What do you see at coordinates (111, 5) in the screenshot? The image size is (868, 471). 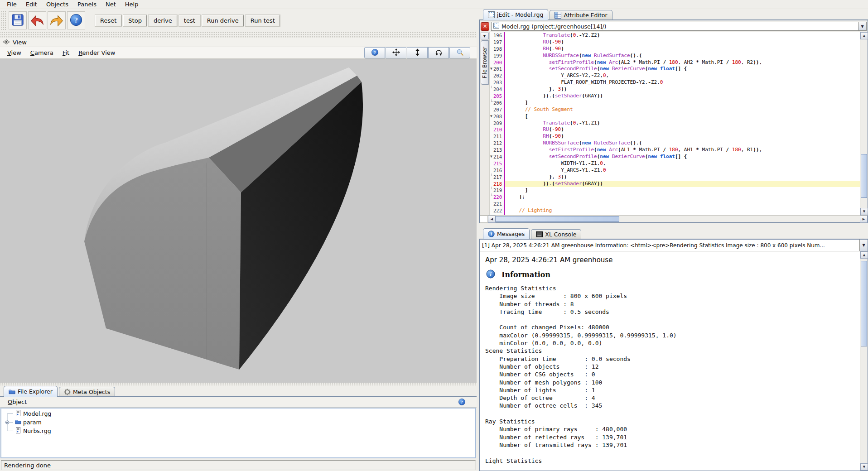 I see `menu-net: Net` at bounding box center [111, 5].